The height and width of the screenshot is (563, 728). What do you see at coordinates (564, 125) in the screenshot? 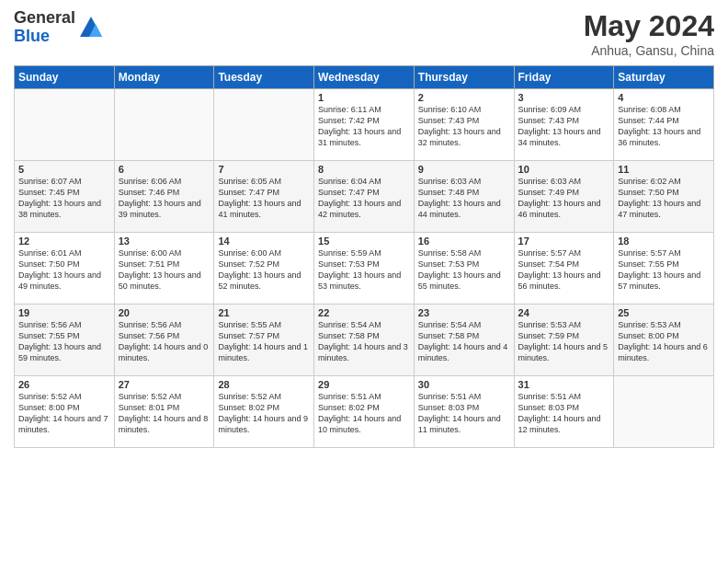
I see `table-row: 3Sunrise: 6:09 AM Sunset: 7:43 PM Daylig…` at bounding box center [564, 125].